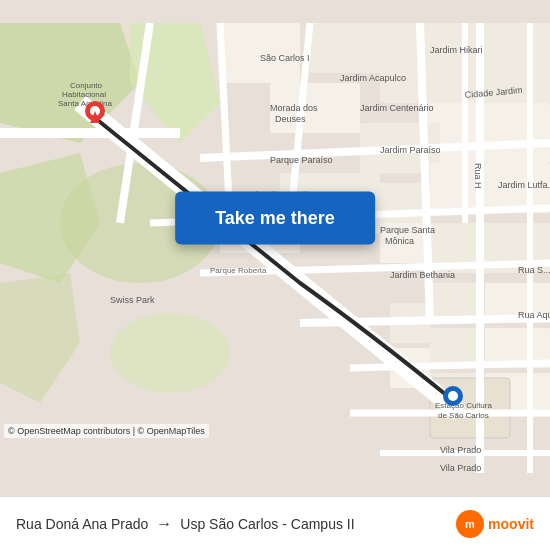 This screenshot has height=550, width=550. Describe the element at coordinates (106, 431) in the screenshot. I see `map-attribution: © OpenStreetMap contributors | © OpenMap…` at that location.